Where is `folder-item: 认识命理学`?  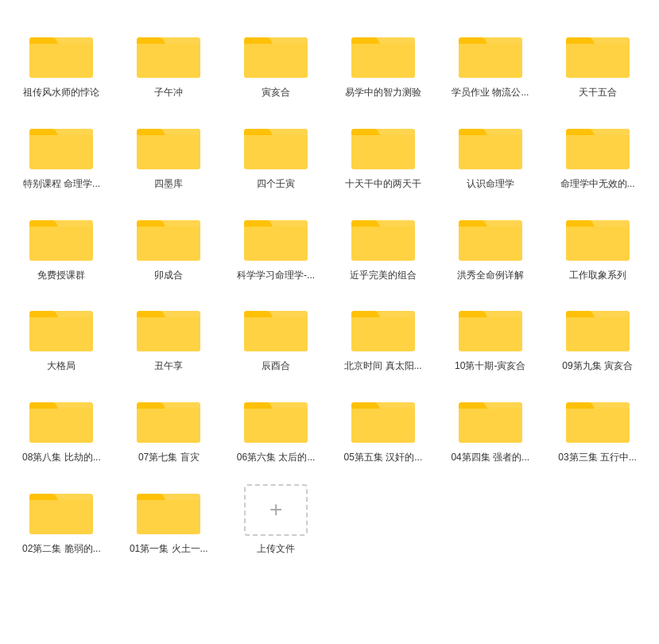
folder-item: 认识命理学 is located at coordinates (490, 153).